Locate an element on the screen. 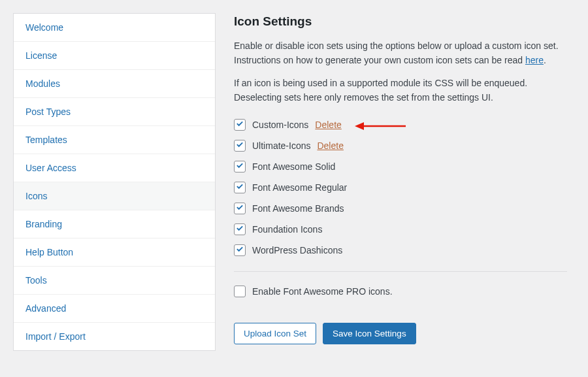 Image resolution: width=588 pixels, height=377 pixels. pro-toggle-row: Enable Font Awesome PRO icons. is located at coordinates (404, 291).